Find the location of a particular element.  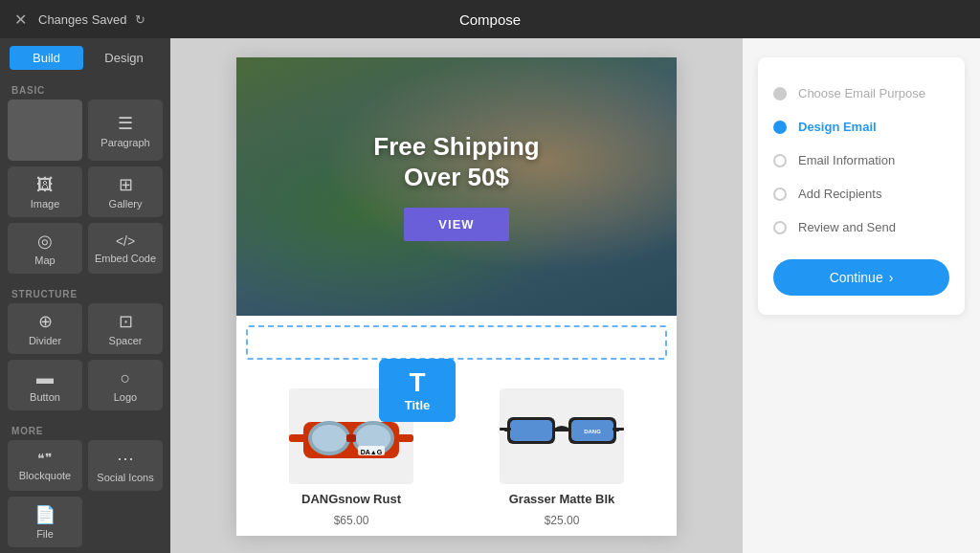

widget-paragraph: ☰ Paragraph is located at coordinates (125, 130).